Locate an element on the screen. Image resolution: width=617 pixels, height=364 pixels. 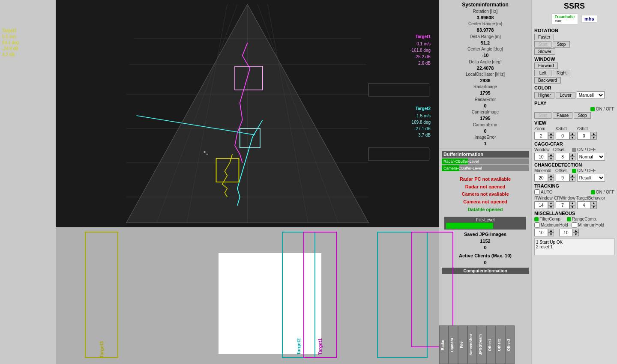
target2-stats: 1.5 m/s 169.8 deg -27.1 dB 3.7 dB is located at coordinates (422, 125).